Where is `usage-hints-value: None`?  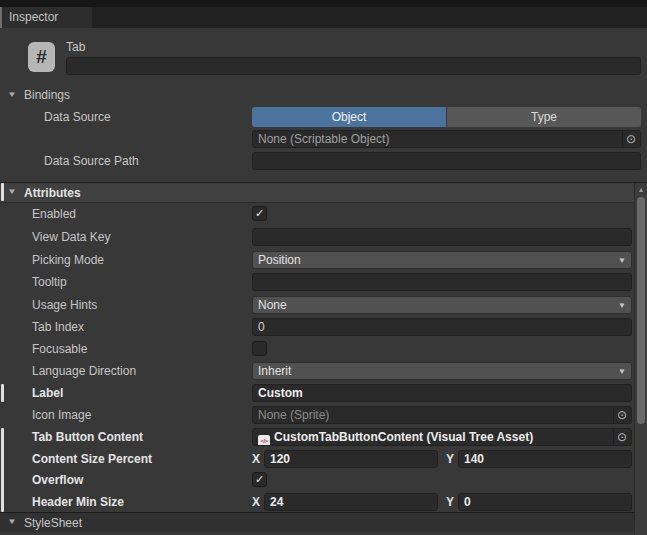
usage-hints-value: None is located at coordinates (272, 305).